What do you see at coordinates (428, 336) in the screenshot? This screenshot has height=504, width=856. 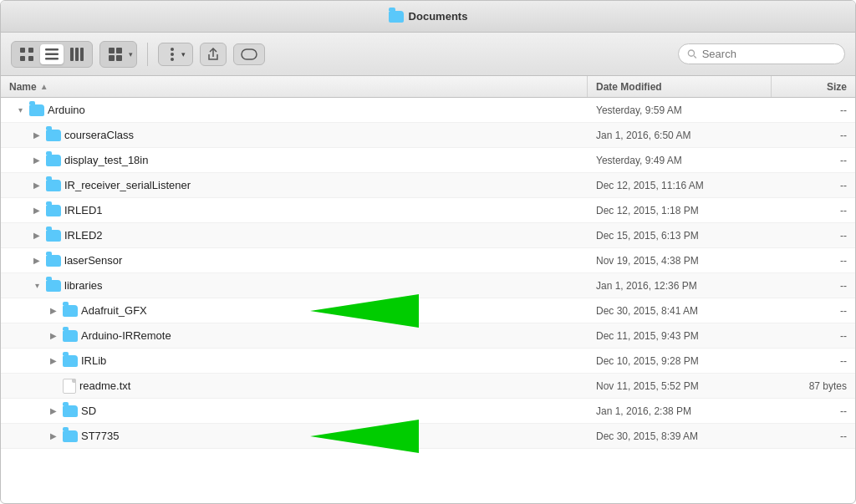 I see `table-row: ▶Arduino-IRRemoteDec 11, 2015, 9:43 PM--` at bounding box center [428, 336].